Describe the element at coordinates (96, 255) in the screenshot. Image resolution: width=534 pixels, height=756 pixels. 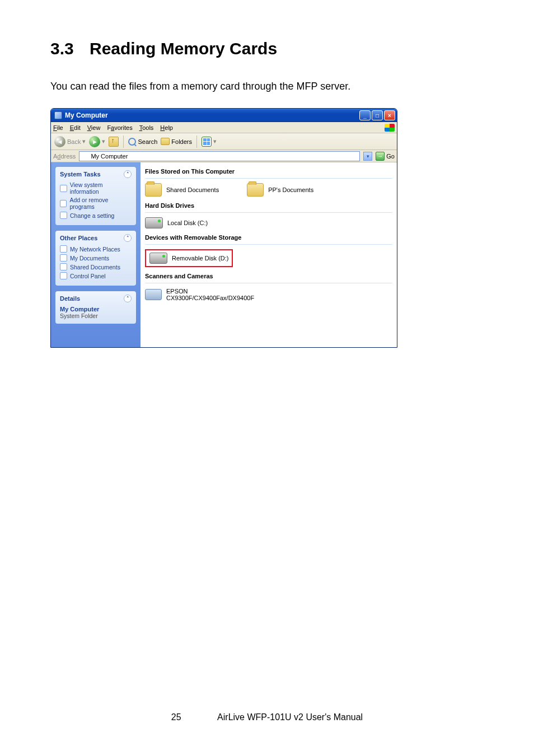
I see `sidebar: System Tasks˄ View system information Ad…` at that location.